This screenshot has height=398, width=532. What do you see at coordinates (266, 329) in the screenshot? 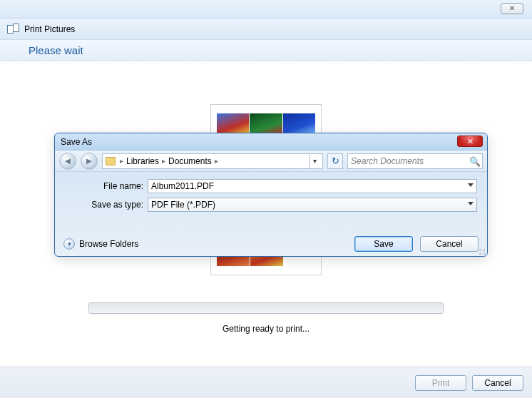
I see `status-text: Getting ready to print...` at bounding box center [266, 329].